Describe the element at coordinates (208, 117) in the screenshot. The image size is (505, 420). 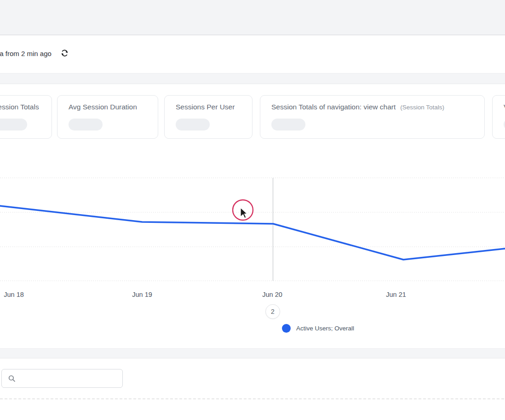
I see `metric-card-sessions-per-user: Sessions Per User` at that location.